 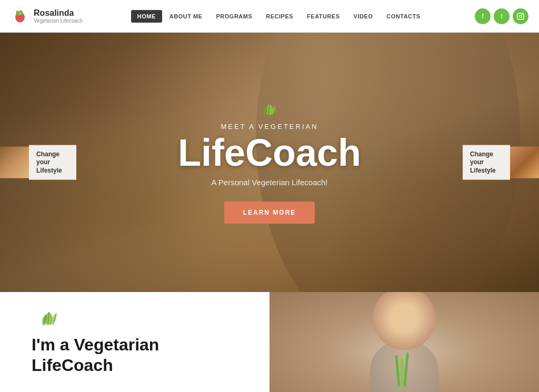 What do you see at coordinates (363, 16) in the screenshot?
I see `nav-item-video: VIDEO` at bounding box center [363, 16].